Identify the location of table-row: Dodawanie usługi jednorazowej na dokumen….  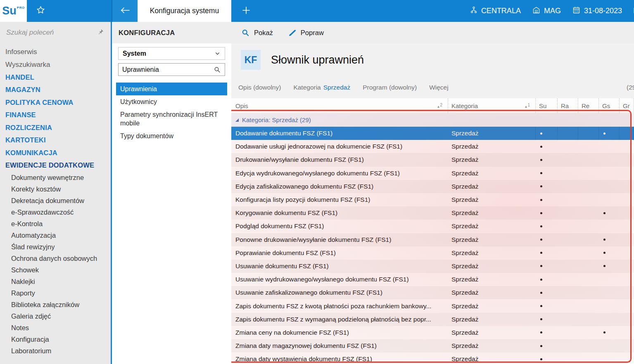
(433, 147).